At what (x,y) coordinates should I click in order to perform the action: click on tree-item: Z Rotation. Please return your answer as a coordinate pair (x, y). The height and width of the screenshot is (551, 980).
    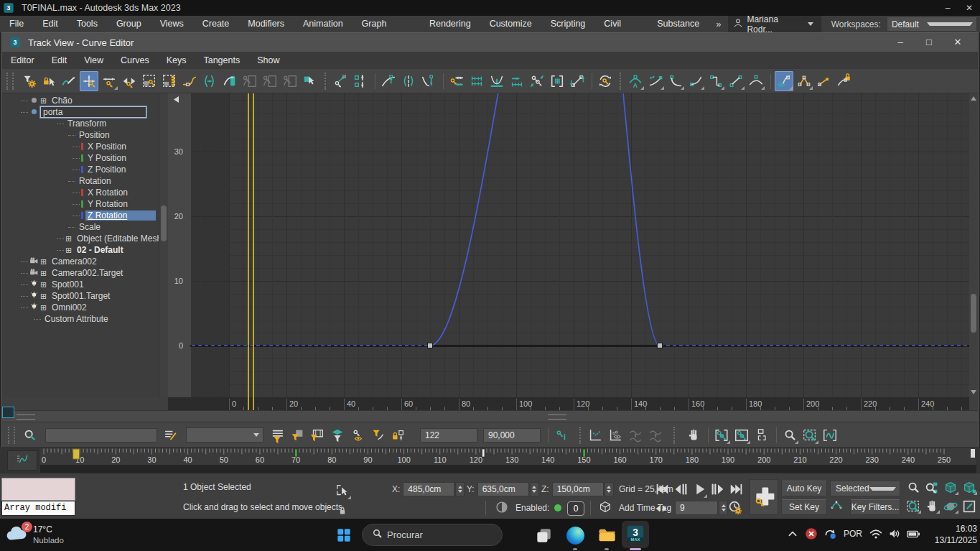
    Looking at the image, I should click on (80, 216).